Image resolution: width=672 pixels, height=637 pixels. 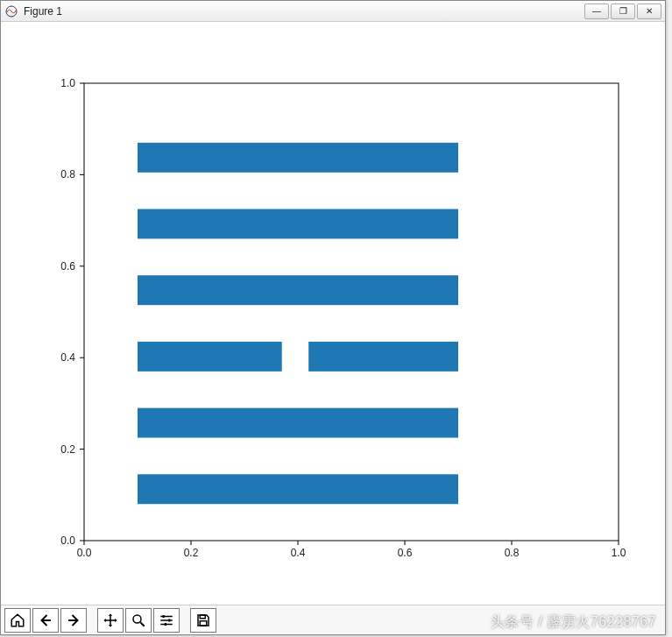 What do you see at coordinates (18, 620) in the screenshot?
I see `home-icon` at bounding box center [18, 620].